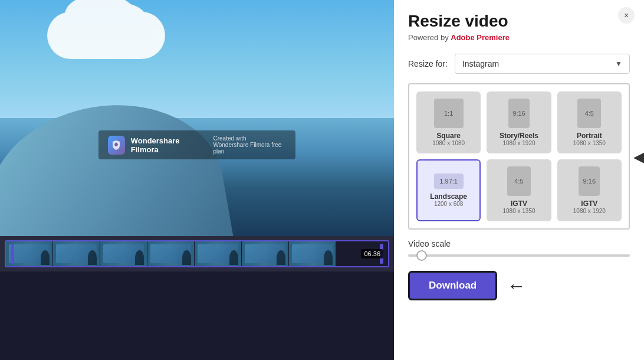 This screenshot has width=644, height=360. What do you see at coordinates (537, 64) in the screenshot?
I see `resize-for-select: Instagram YouTube Twitter Facebook TikTo…` at bounding box center [537, 64].